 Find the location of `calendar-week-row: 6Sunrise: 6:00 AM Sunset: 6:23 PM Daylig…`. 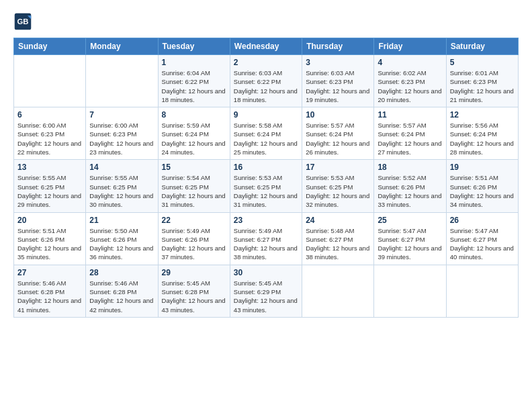

calendar-week-row: 6Sunrise: 6:00 AM Sunset: 6:23 PM Daylig… is located at coordinates (266, 134).